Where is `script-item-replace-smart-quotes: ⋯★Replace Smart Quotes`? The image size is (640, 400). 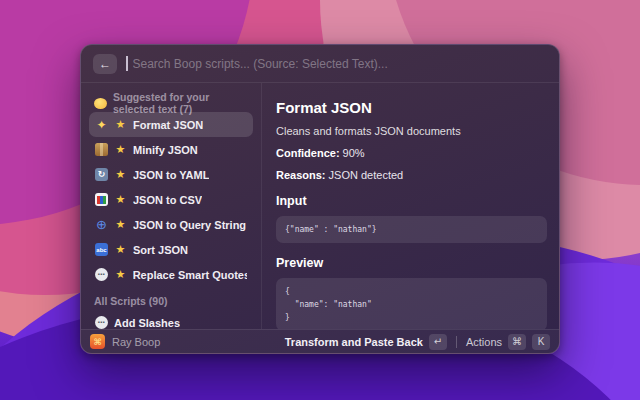
script-item-replace-smart-quotes: ⋯★Replace Smart Quotes is located at coordinates (171, 274).